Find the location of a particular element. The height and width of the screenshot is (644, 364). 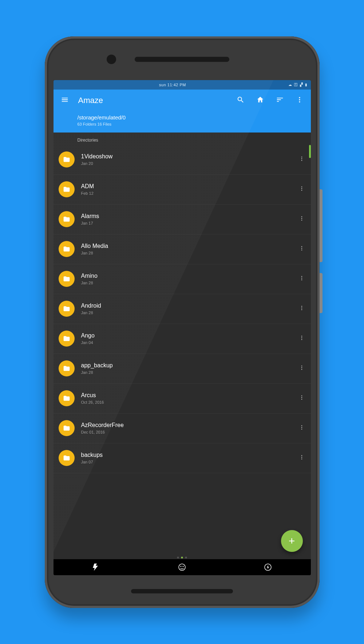

sort-button is located at coordinates (280, 100).